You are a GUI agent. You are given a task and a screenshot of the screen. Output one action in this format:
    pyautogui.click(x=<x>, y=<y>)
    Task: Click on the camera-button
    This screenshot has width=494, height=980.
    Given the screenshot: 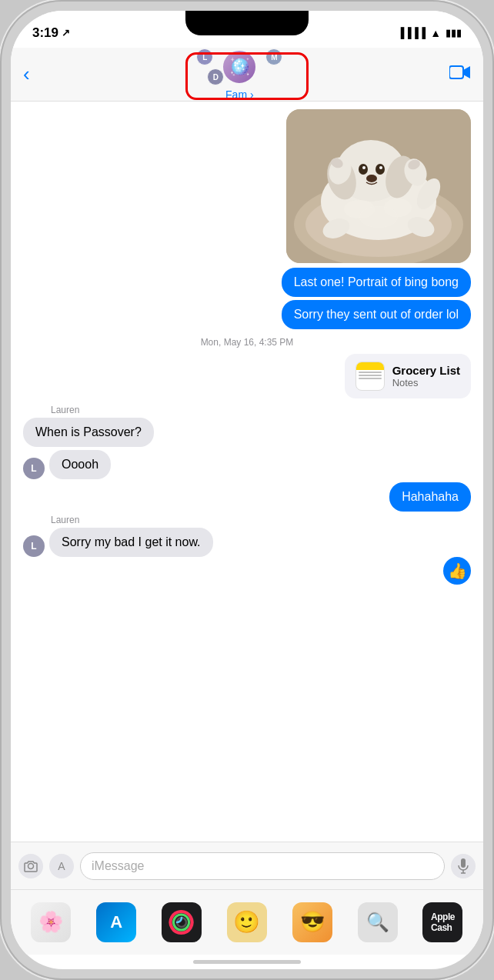 What is the action you would take?
    pyautogui.click(x=31, y=866)
    